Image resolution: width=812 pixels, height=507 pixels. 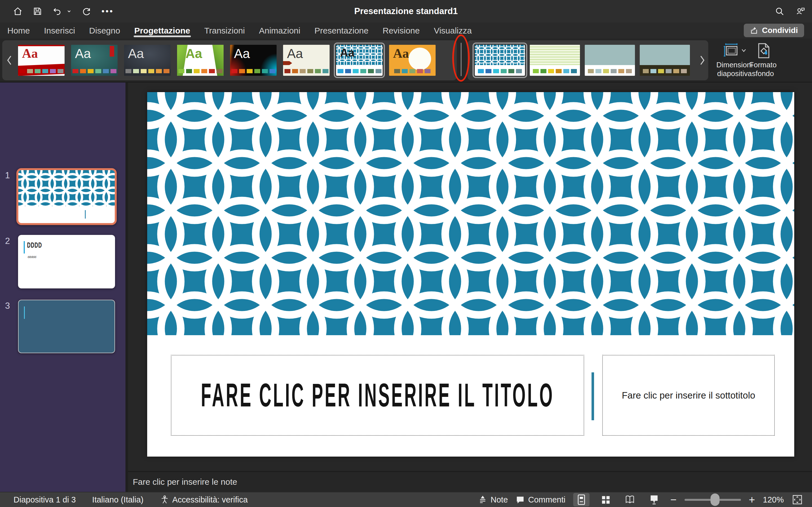 What do you see at coordinates (654, 500) in the screenshot?
I see `slideshow-view-button` at bounding box center [654, 500].